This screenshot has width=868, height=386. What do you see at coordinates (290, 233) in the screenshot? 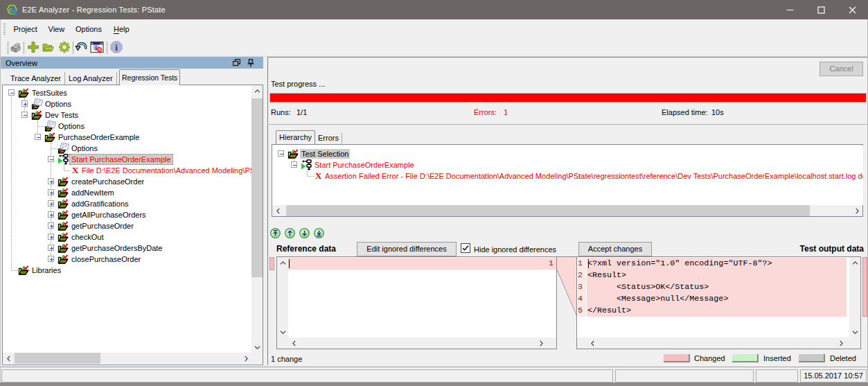
I see `previous-difference-icon` at bounding box center [290, 233].